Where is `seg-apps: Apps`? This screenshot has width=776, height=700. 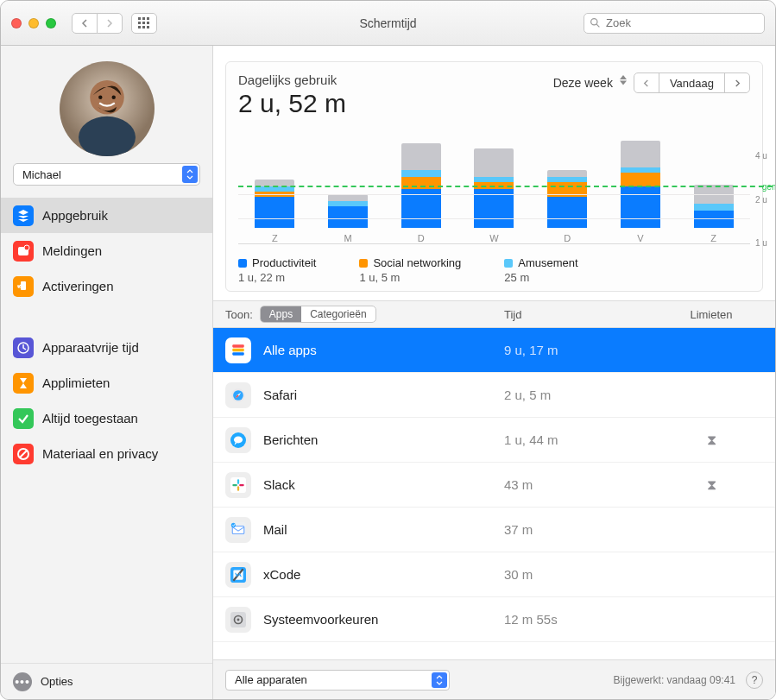
seg-apps: Apps is located at coordinates (281, 314).